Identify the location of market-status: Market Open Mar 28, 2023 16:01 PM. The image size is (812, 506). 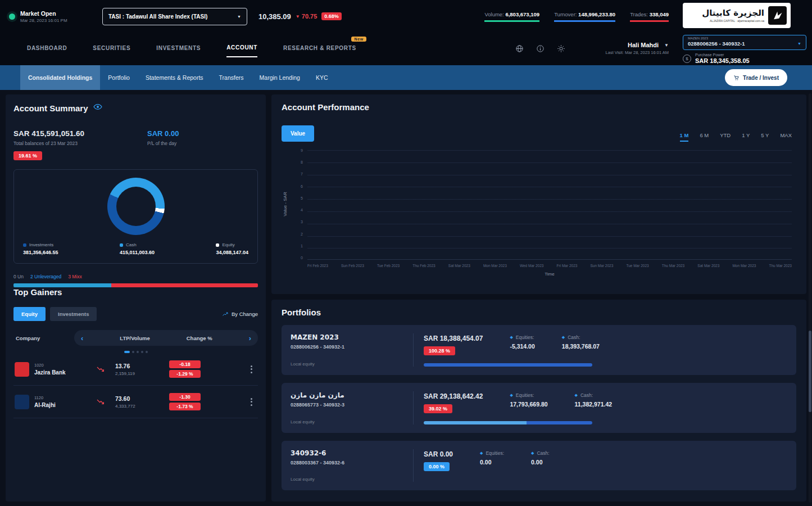
(51, 17).